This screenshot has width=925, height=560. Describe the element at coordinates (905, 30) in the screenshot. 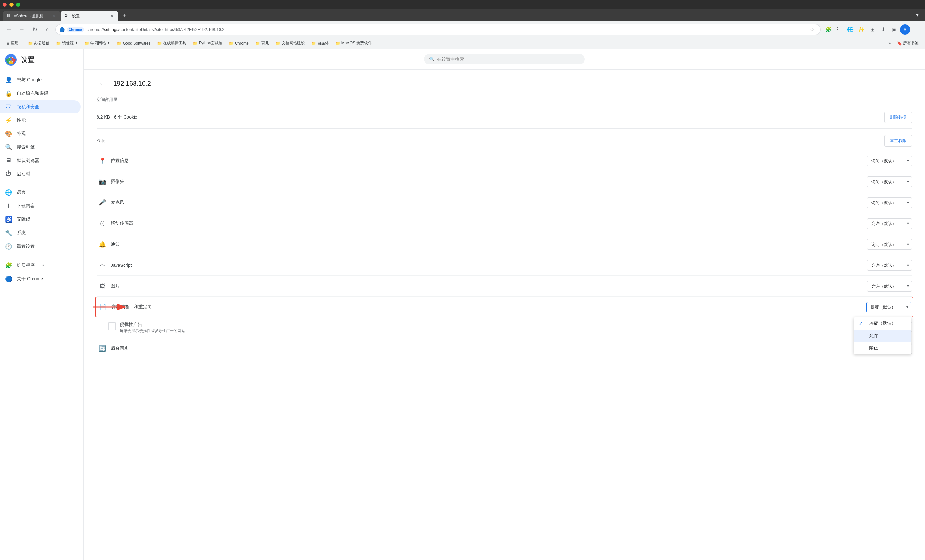

I see `profile-button: A` at that location.